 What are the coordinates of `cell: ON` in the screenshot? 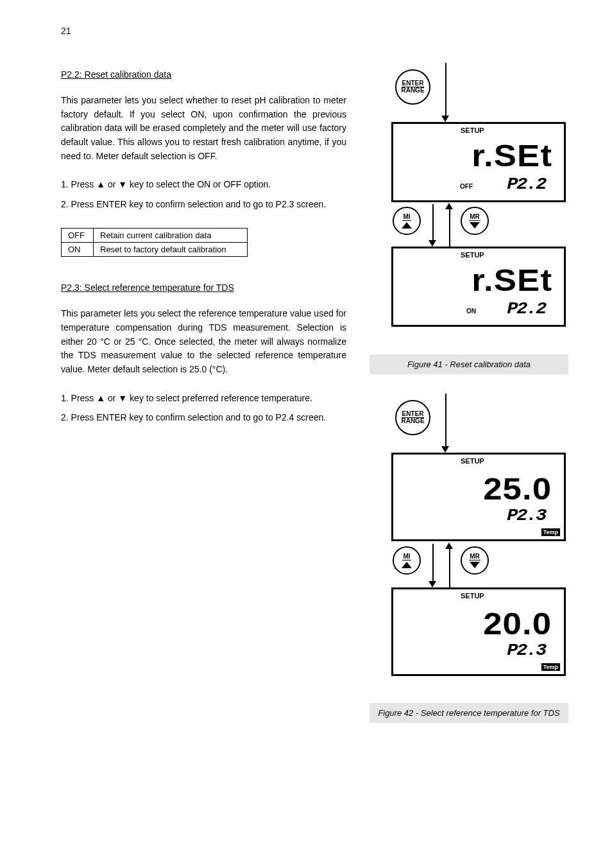 It's located at (78, 250).